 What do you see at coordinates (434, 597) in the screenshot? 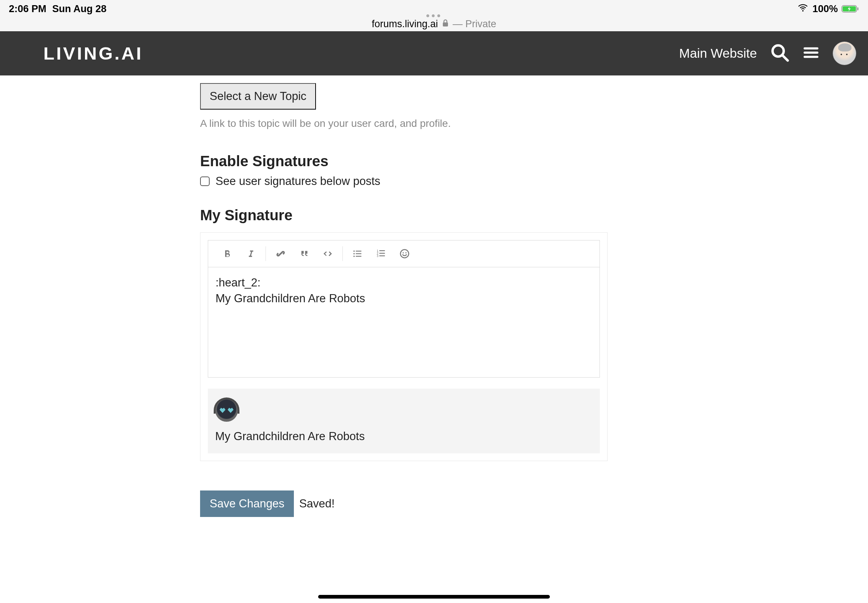
I see `home-indicator` at bounding box center [434, 597].